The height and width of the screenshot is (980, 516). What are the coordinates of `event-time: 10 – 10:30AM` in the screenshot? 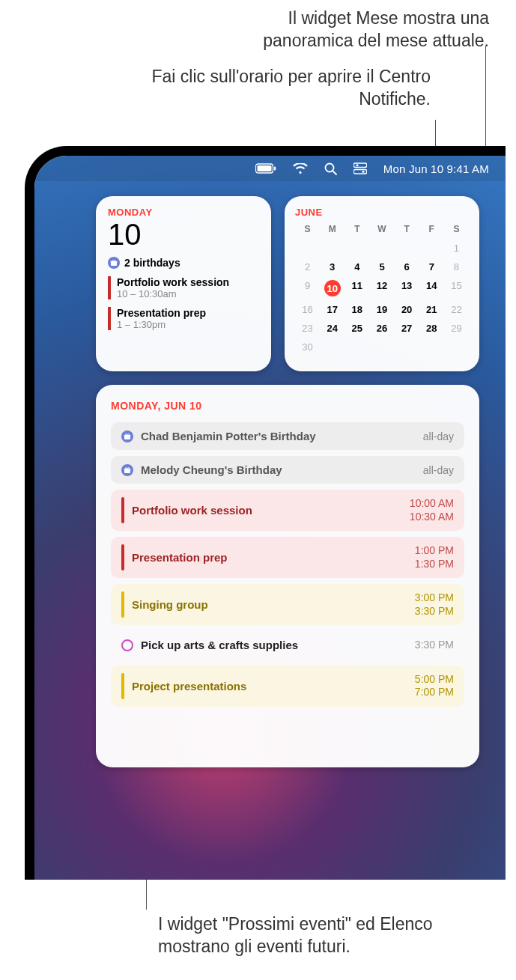 It's located at (188, 293).